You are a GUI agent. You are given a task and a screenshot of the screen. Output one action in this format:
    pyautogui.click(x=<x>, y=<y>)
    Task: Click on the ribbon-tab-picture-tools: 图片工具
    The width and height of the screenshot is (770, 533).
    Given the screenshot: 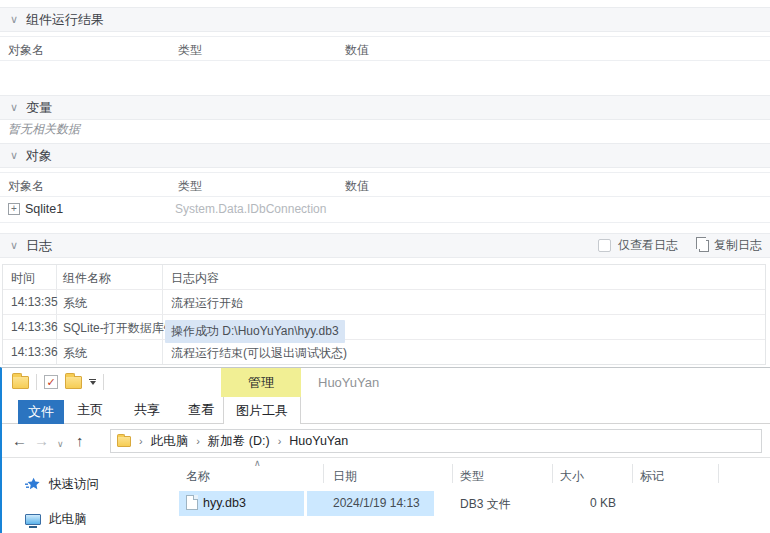 What is the action you would take?
    pyautogui.click(x=262, y=410)
    